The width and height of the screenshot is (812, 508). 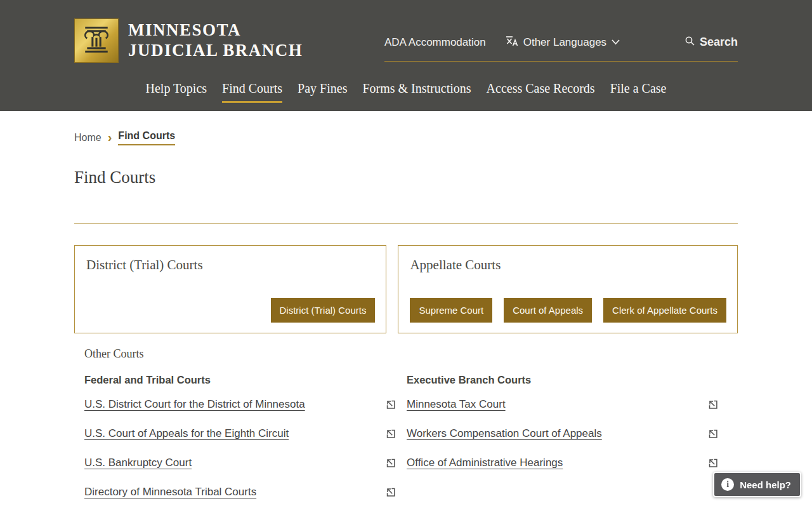 What do you see at coordinates (416, 92) in the screenshot?
I see `nav-forms-instructions: Forms & Instructions` at bounding box center [416, 92].